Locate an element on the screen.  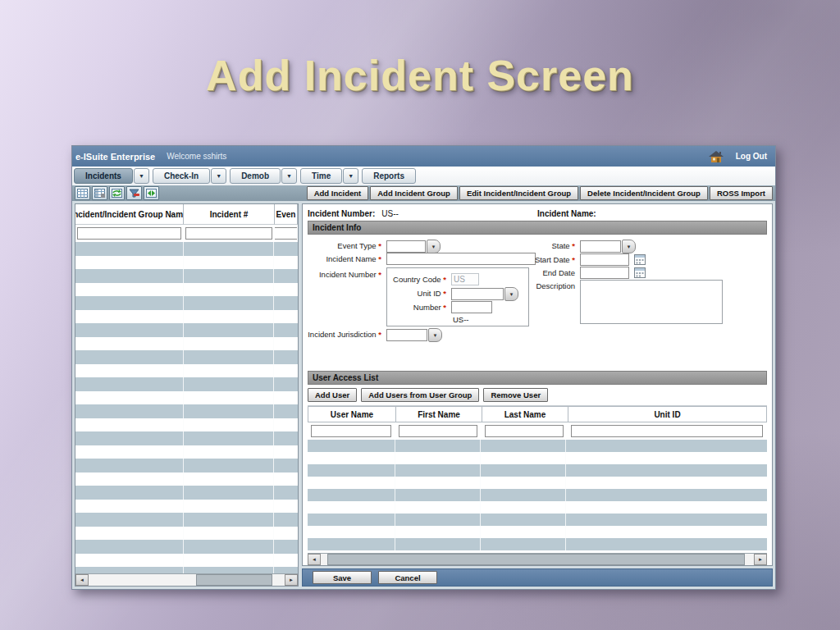
filter-cell-first-name is located at coordinates (438, 431).